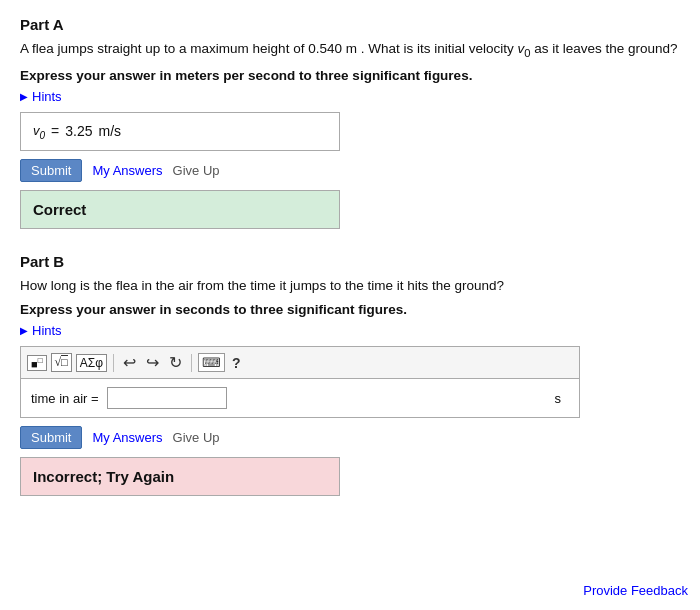  I want to click on keyboard-icon: ⌨, so click(212, 362).